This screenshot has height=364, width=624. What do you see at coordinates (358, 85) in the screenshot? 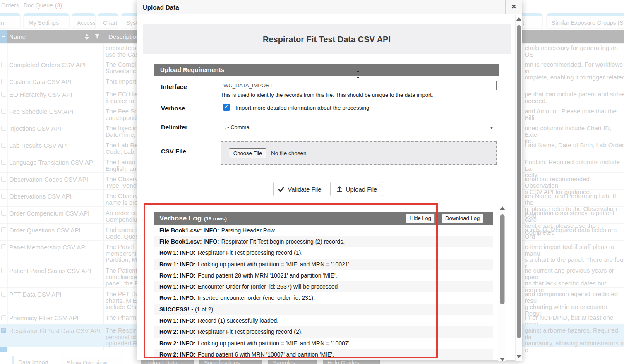
I see `interface-input` at bounding box center [358, 85].